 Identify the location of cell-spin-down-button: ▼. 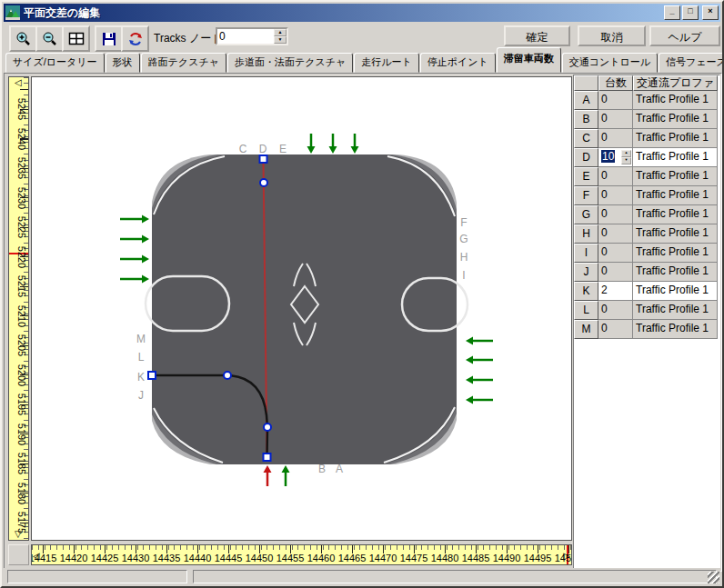
(626, 161).